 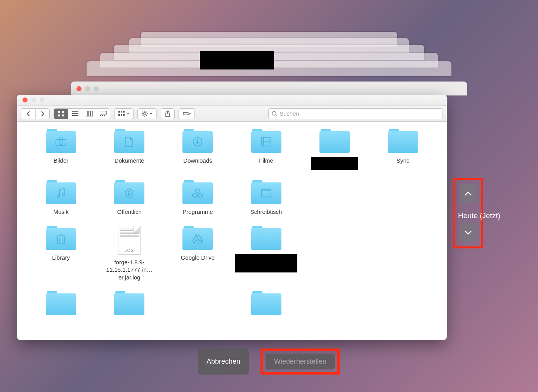 What do you see at coordinates (35, 114) in the screenshot?
I see `nav-back-forward` at bounding box center [35, 114].